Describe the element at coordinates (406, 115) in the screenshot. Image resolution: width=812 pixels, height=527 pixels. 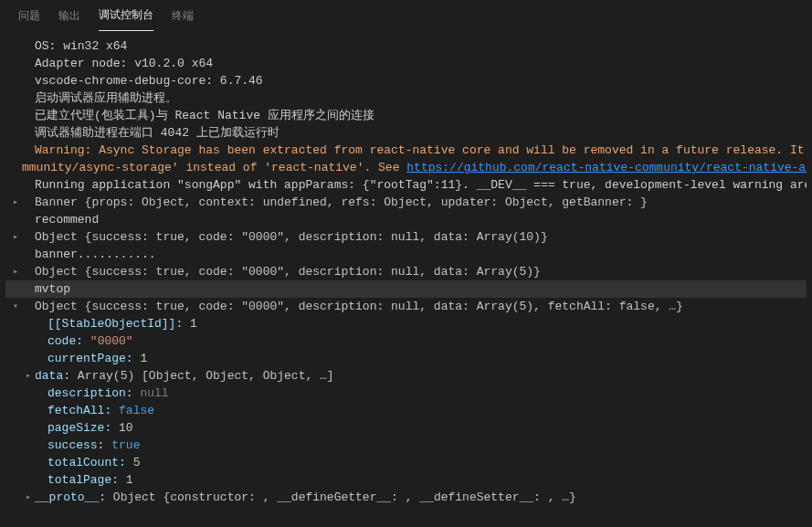
I see `log-line: 已建立代理(包装工具)与 React Native 应用程序之间的连接` at that location.